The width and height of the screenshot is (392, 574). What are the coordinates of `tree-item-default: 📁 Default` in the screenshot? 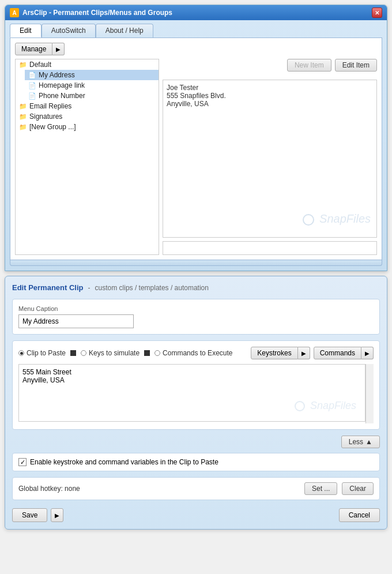 It's located at (87, 65).